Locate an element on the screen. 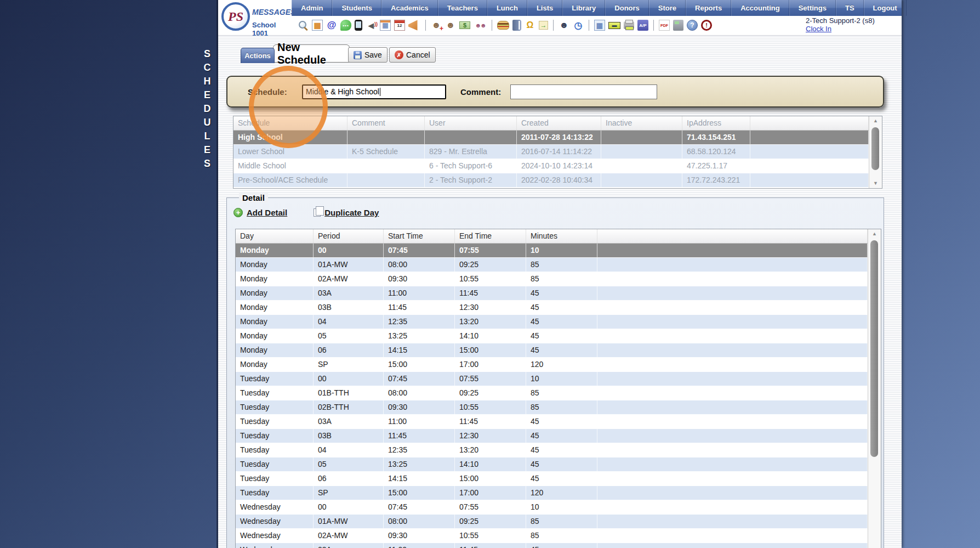 The width and height of the screenshot is (980, 548). alert-icon: ! is located at coordinates (706, 25).